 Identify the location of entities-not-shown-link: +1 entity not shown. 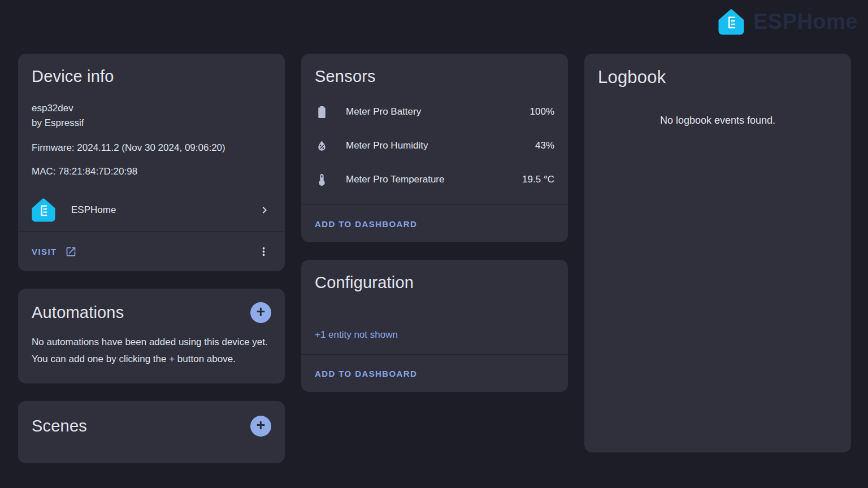
(356, 335).